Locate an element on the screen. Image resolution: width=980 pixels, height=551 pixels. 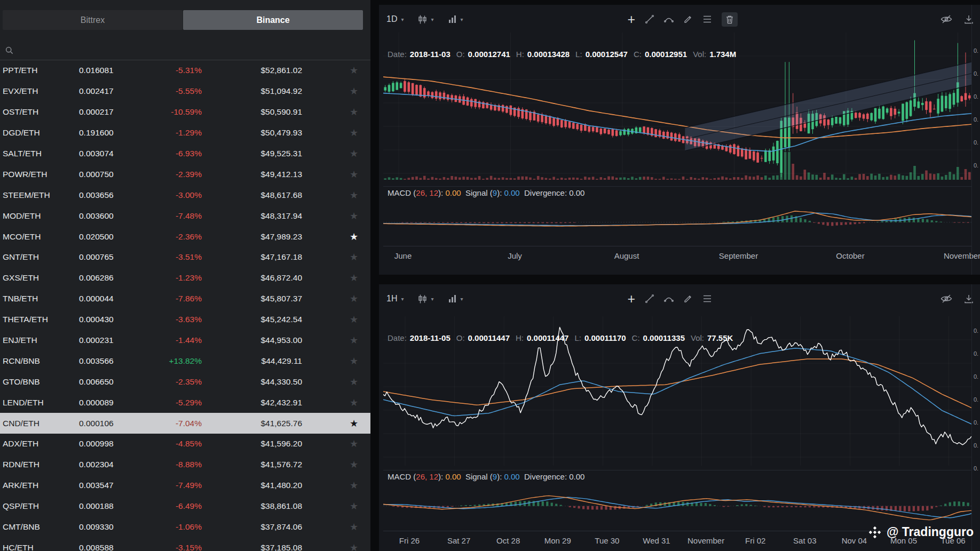
chevron-down-icon: ▾ is located at coordinates (432, 299).